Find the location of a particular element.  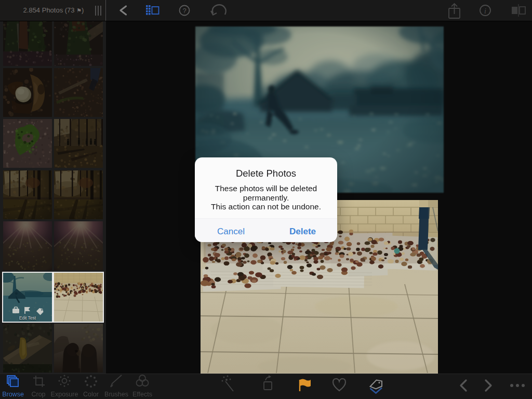

svg-text: Crop is located at coordinates (38, 394).